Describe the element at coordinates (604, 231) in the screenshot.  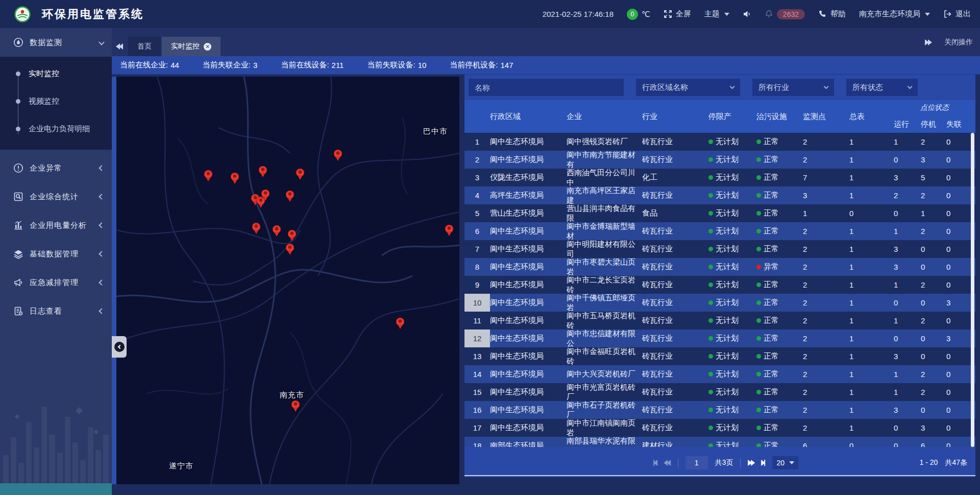
I see `cell-text: 阆中市金博瑞新型墙材` at that location.